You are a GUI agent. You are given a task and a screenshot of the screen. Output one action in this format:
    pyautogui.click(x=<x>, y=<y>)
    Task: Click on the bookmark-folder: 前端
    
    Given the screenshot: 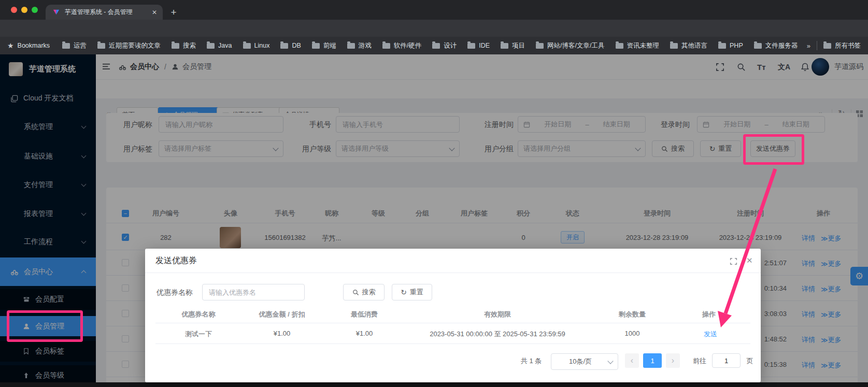 What is the action you would take?
    pyautogui.click(x=324, y=46)
    